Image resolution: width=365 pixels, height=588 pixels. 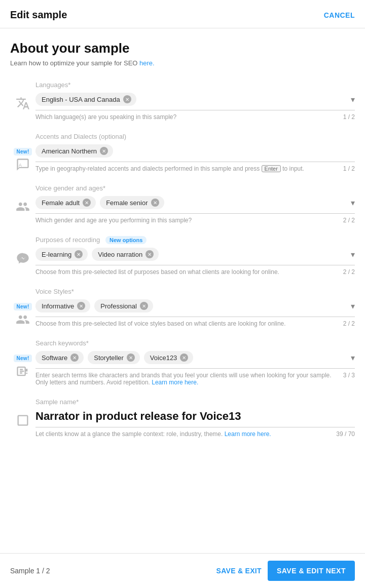 What do you see at coordinates (349, 220) in the screenshot?
I see `voice-gender-count: 2 / 2` at bounding box center [349, 220].